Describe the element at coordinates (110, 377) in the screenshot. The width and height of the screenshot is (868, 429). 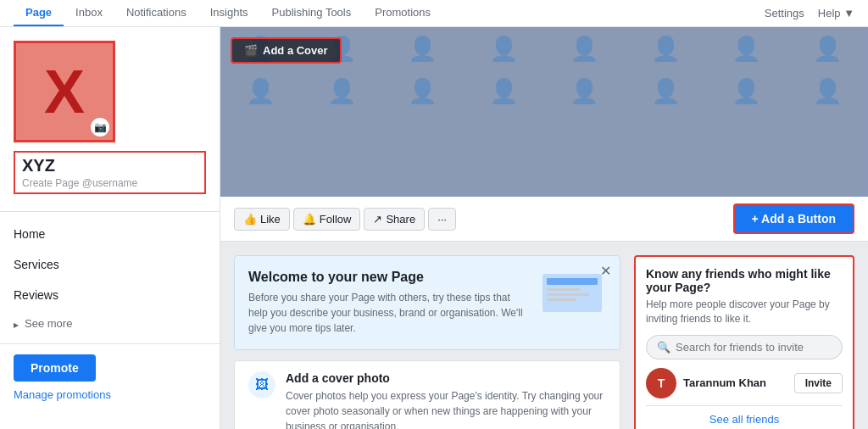
I see `promote-section: Promote Manage promotions` at that location.